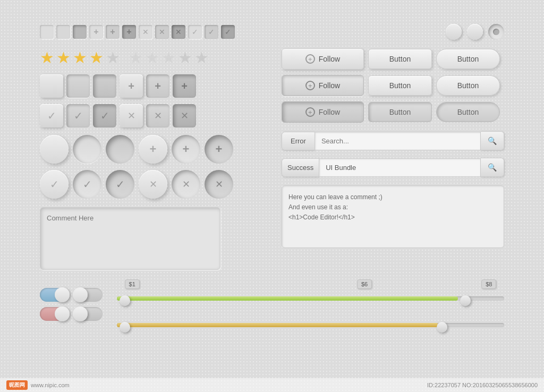 This screenshot has width=544, height=392. What do you see at coordinates (153, 149) in the screenshot?
I see `circle-plus-1: +` at bounding box center [153, 149].